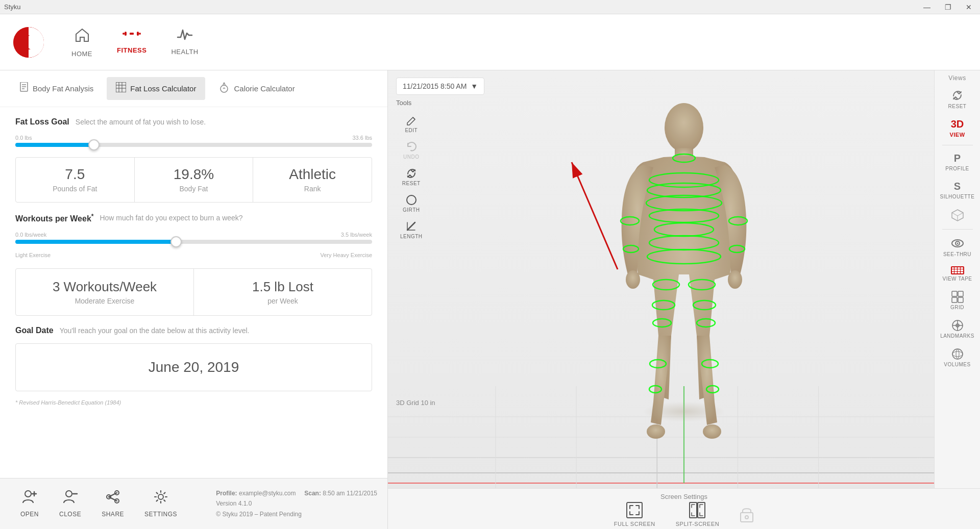 The image size is (980, 529). Describe the element at coordinates (194, 189) in the screenshot. I see `stat-bodyfat-label: Body Fat` at that location.